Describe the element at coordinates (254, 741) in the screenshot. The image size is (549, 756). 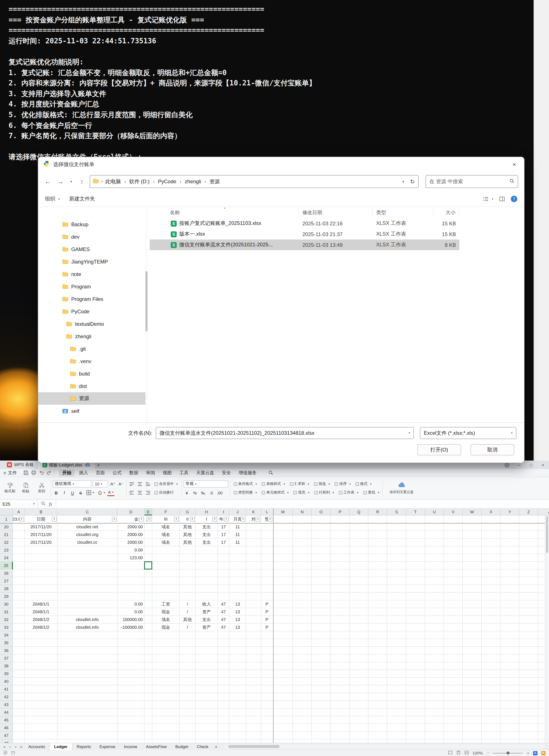
I see `cell-K48` at that location.